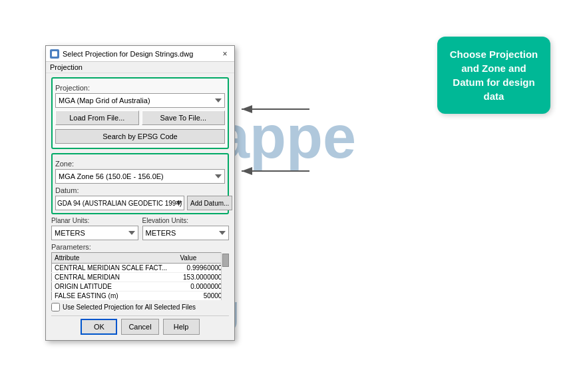  Describe the element at coordinates (114, 258) in the screenshot. I see `col-attribute: Attribute` at that location.